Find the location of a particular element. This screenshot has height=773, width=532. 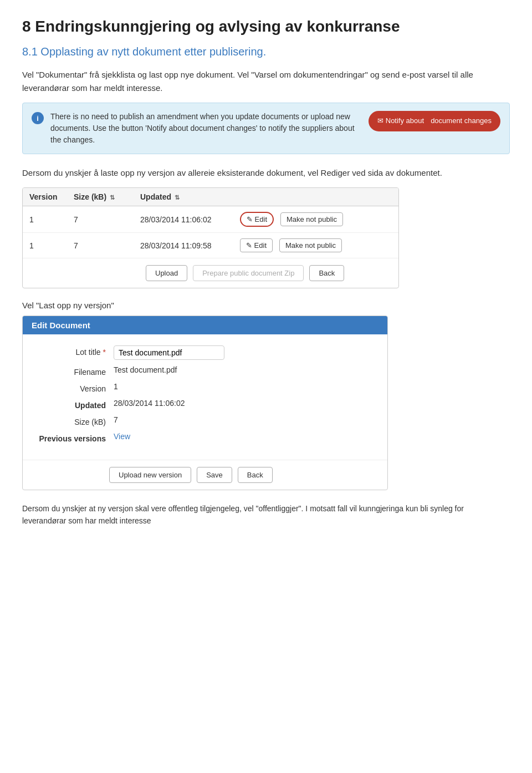

version-value: 1 is located at coordinates (244, 387).